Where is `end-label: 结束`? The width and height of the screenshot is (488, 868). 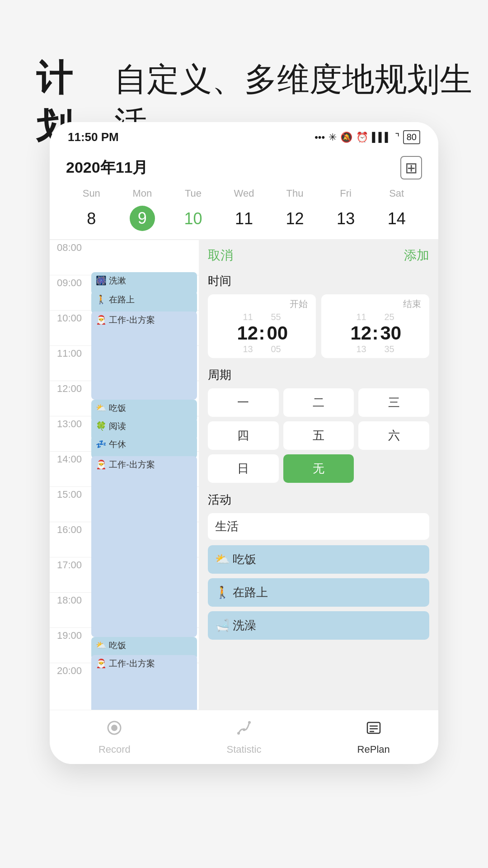
end-label: 结束 is located at coordinates (375, 304).